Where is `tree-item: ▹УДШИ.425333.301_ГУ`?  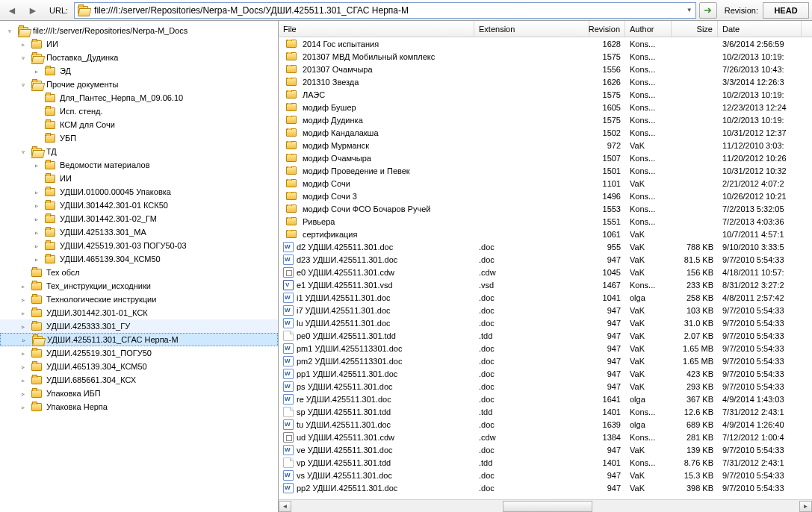
tree-item: ▹УДШИ.425333.301_ГУ is located at coordinates (139, 326).